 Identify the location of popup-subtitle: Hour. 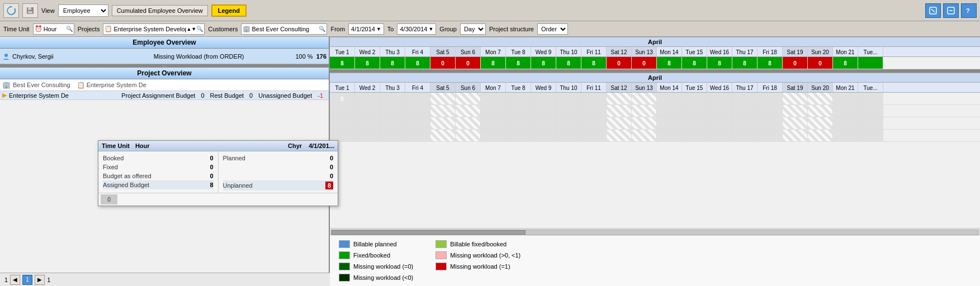
(143, 146).